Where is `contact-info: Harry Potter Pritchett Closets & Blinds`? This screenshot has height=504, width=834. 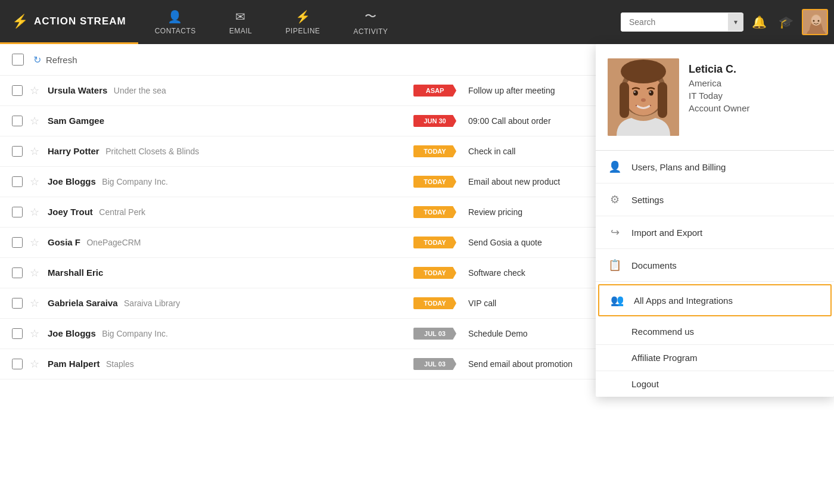 contact-info: Harry Potter Pritchett Closets & Blinds is located at coordinates (225, 151).